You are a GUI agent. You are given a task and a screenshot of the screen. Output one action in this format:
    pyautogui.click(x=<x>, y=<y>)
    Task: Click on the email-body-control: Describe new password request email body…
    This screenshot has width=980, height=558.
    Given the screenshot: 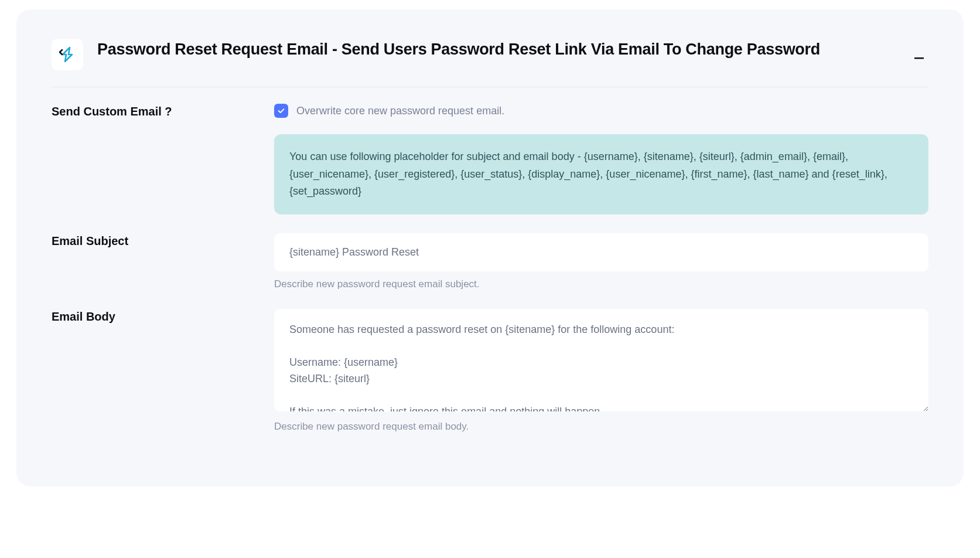 What is the action you would take?
    pyautogui.click(x=601, y=370)
    